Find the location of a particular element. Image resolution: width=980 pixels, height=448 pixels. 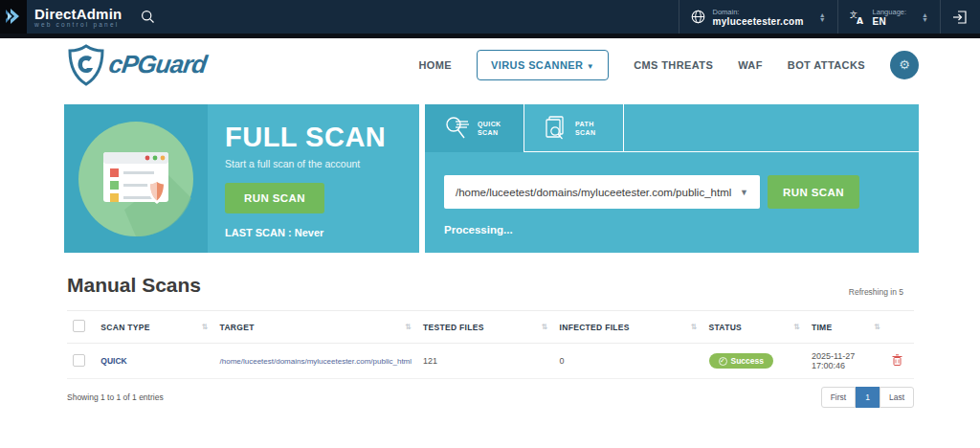

delete-scan-button is located at coordinates (898, 360).